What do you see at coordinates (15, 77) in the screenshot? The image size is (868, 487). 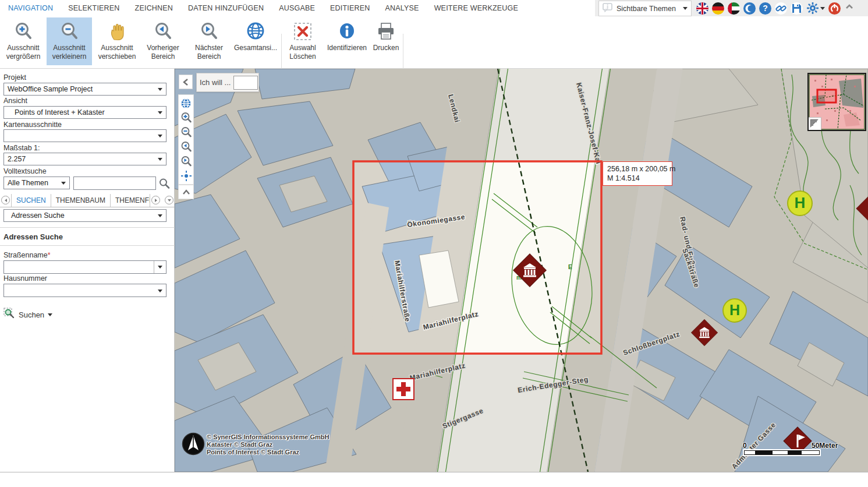 I see `project-label: Projekt` at bounding box center [15, 77].